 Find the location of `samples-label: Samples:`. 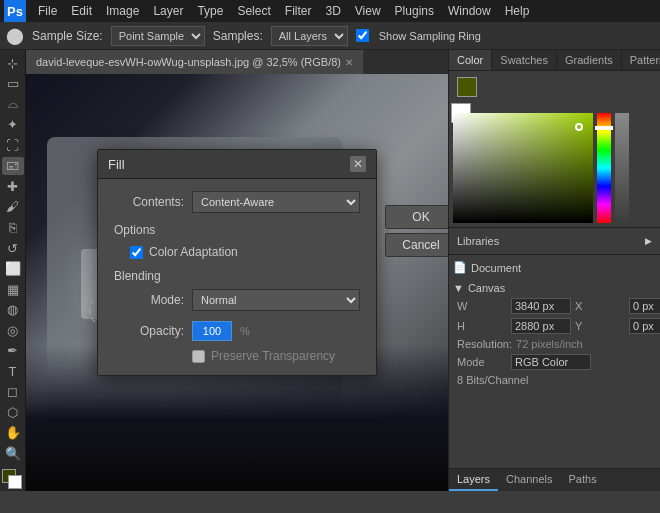

samples-label: Samples: is located at coordinates (238, 36).